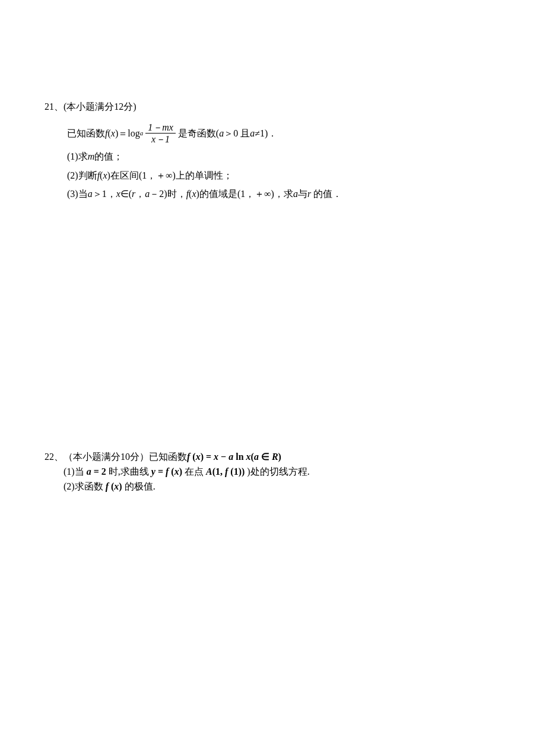 The image size is (546, 756). Describe the element at coordinates (273, 151) in the screenshot. I see `problem-21: 21、(本小题满分12分) 已知函数 f ( x )＝ log a 1－mx x…` at that location.